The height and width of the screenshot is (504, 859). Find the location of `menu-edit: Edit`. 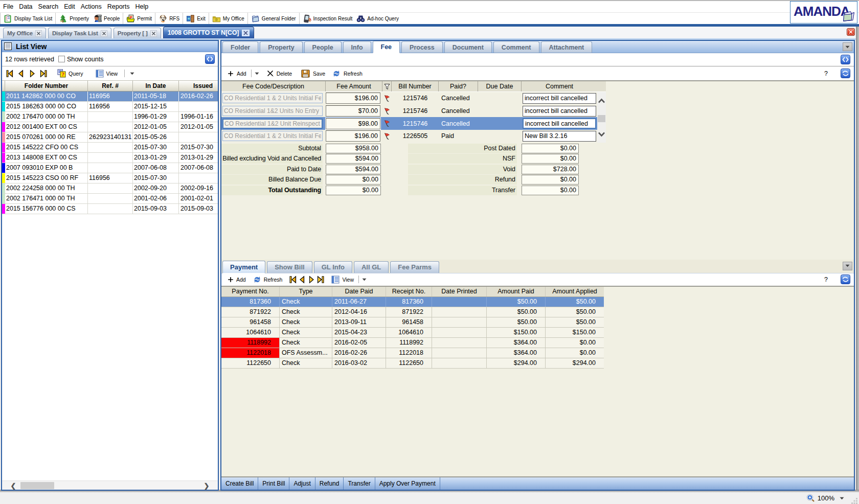

menu-edit: Edit is located at coordinates (70, 7).